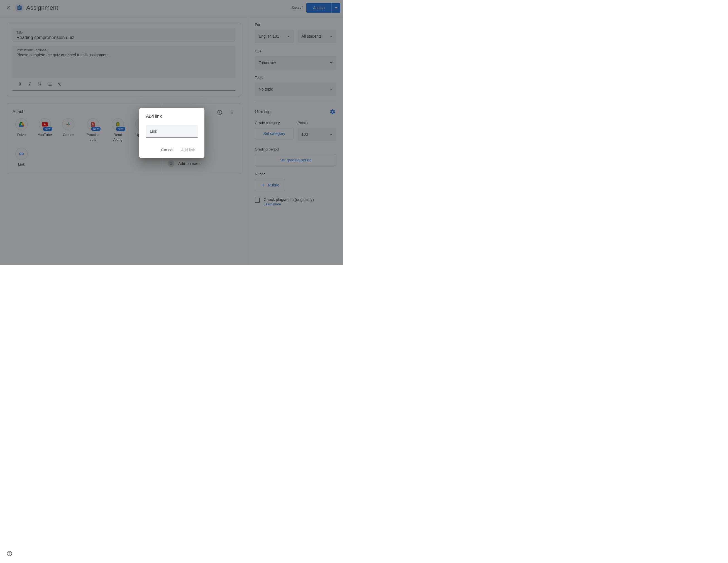 The image size is (728, 563). I want to click on dialog-cancel-button: Cancel, so click(167, 150).